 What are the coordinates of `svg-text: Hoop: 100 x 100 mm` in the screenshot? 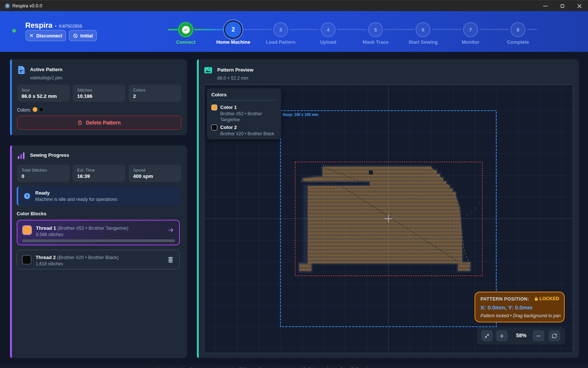 It's located at (300, 115).